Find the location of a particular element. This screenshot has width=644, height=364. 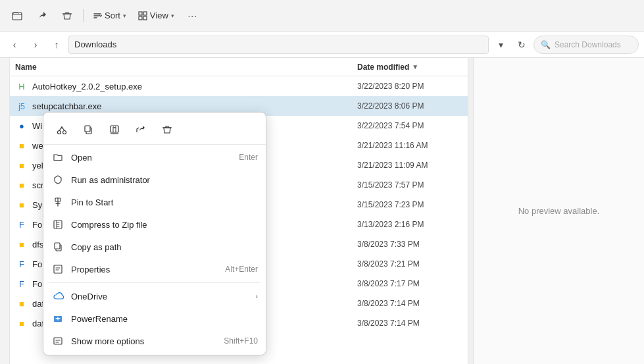

compress-zip-label: Compress to Zip file is located at coordinates (161, 225).